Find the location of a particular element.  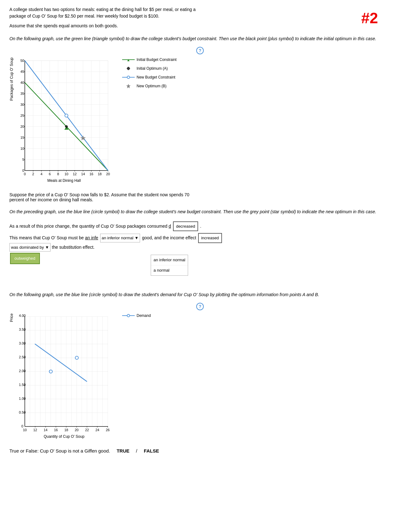

scenario2-text: Suppose the price of a Cup O' Soup now f… is located at coordinates (200, 197).